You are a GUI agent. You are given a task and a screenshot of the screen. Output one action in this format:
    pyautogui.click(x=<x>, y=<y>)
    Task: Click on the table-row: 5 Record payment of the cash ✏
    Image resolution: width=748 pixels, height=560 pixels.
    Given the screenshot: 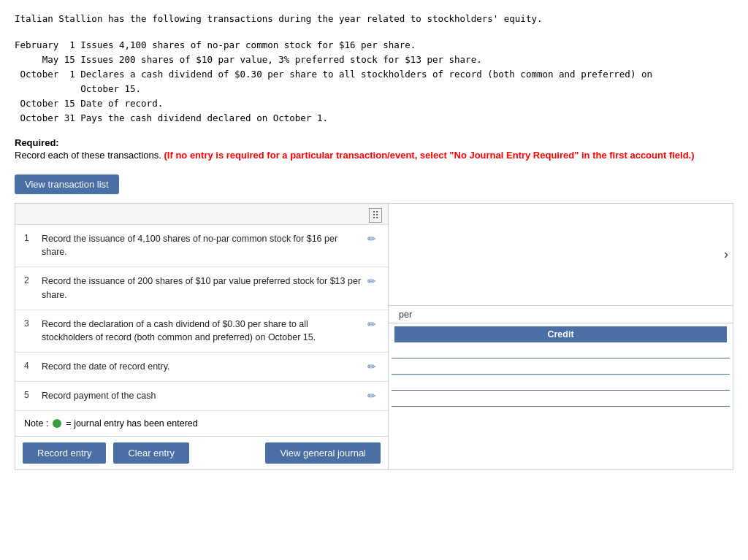 What is the action you would take?
    pyautogui.click(x=202, y=396)
    